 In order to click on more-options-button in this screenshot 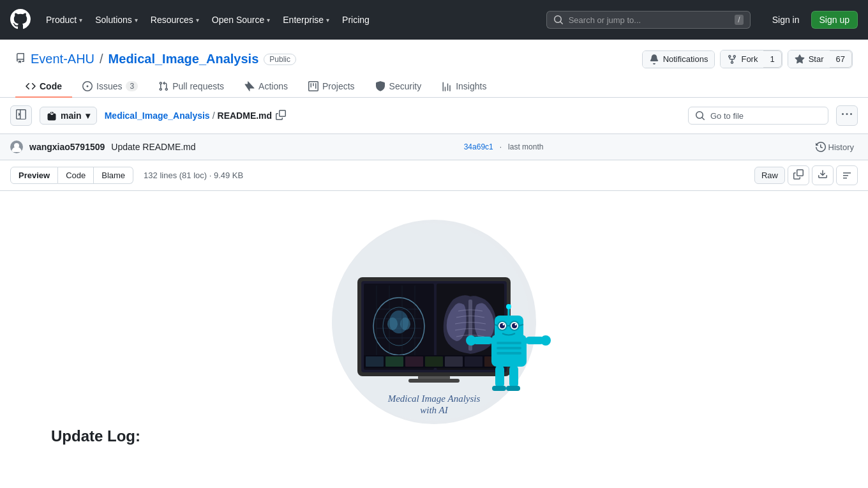, I will do `click(847, 116)`.